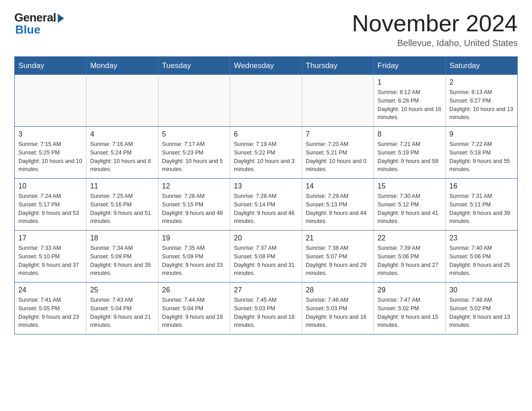  What do you see at coordinates (435, 30) in the screenshot?
I see `title-section: November 2024 Bellevue, Idaho, United St…` at bounding box center [435, 30].